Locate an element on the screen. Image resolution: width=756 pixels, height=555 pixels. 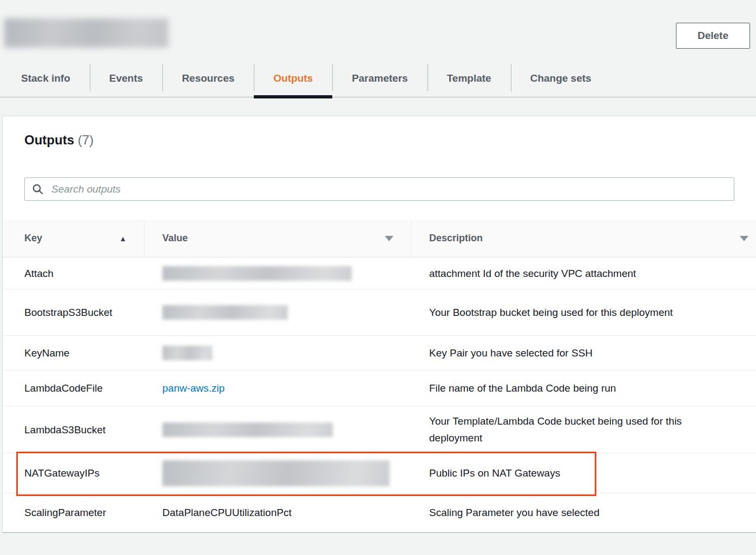
column-header-description: Description is located at coordinates (583, 238).